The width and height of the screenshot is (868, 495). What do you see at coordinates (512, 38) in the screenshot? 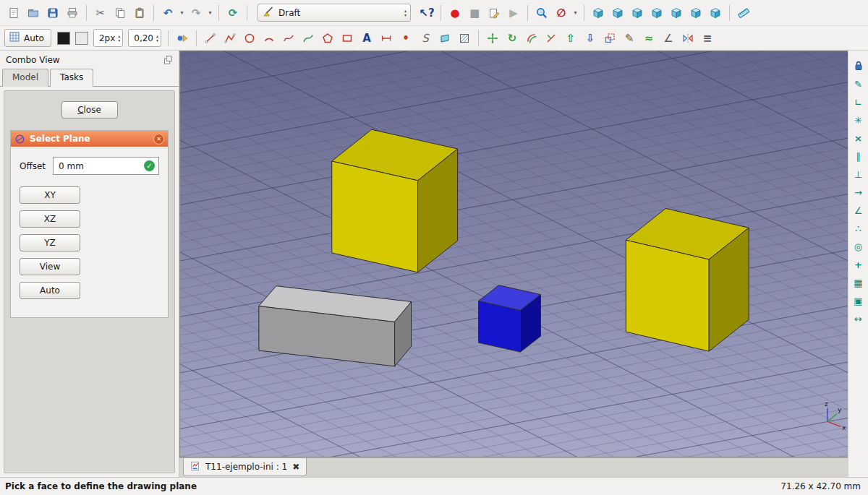
I see `draft-rotate-icon: ↻` at bounding box center [512, 38].